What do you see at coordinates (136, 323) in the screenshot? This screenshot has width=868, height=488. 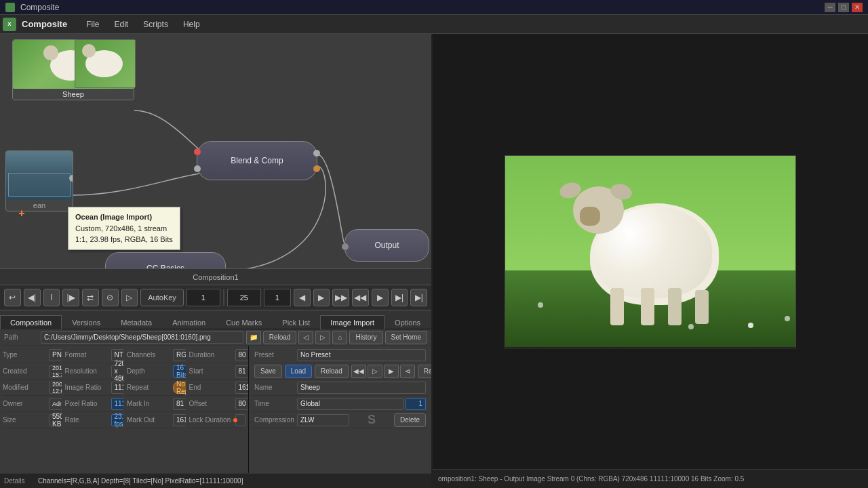 I see `tab-metadata: Metadata` at bounding box center [136, 323].